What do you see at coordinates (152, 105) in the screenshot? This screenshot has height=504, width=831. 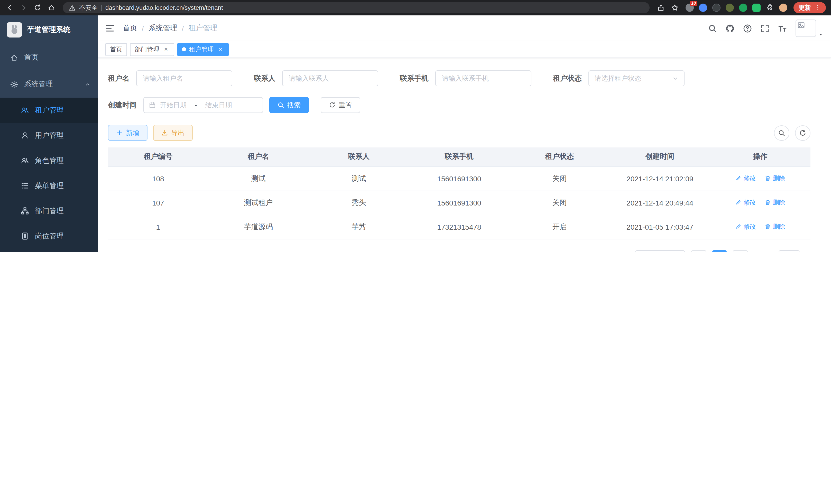 I see `calendar-icon` at bounding box center [152, 105].